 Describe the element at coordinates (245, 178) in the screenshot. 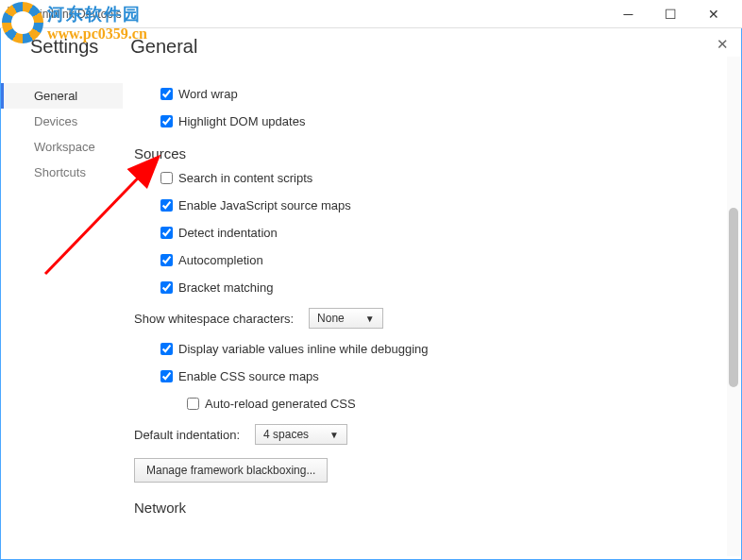

I see `option-label: Search in content scripts` at that location.